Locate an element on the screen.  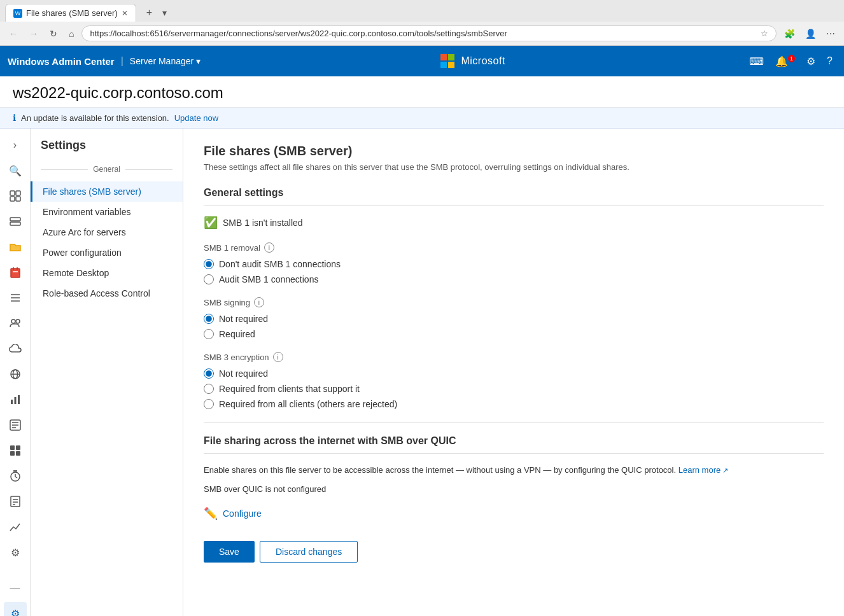
save-button: Save is located at coordinates (229, 552).